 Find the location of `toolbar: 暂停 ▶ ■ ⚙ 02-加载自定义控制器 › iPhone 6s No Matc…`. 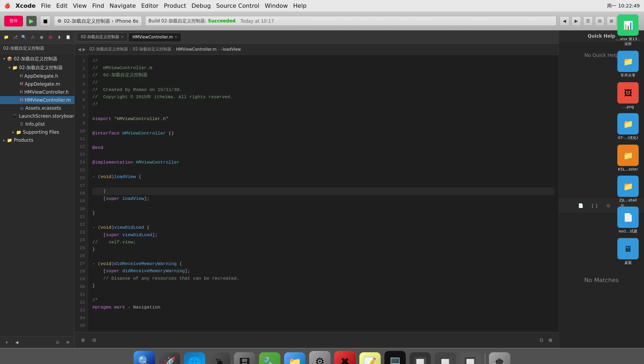

toolbar: 暂停 ▶ ■ ⚙ 02-加载自定义控制器 › iPhone 6s No Matc… is located at coordinates (322, 21).